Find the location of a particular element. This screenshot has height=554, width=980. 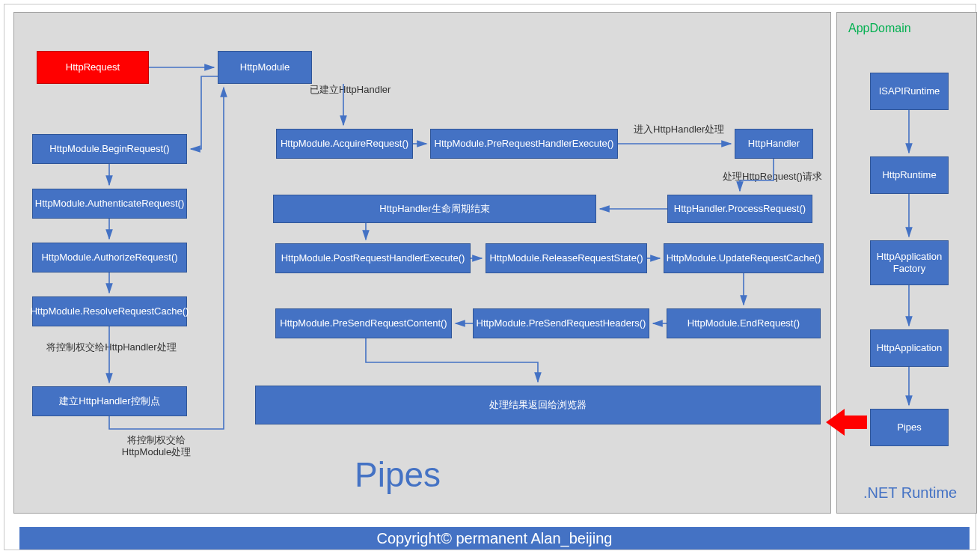

box-isapi-runtime: ISAPIRuntime is located at coordinates (910, 91).